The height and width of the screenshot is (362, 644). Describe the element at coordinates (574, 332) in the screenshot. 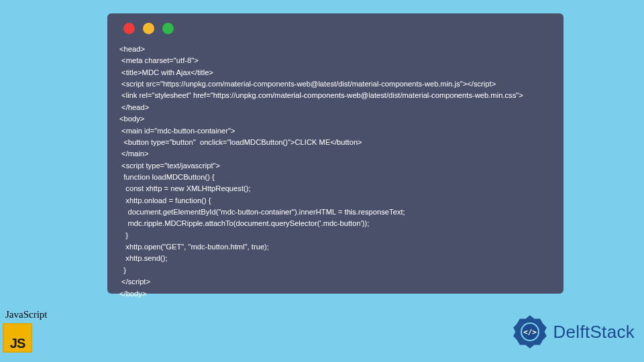

I see `brand-block: </> DelftStack` at that location.